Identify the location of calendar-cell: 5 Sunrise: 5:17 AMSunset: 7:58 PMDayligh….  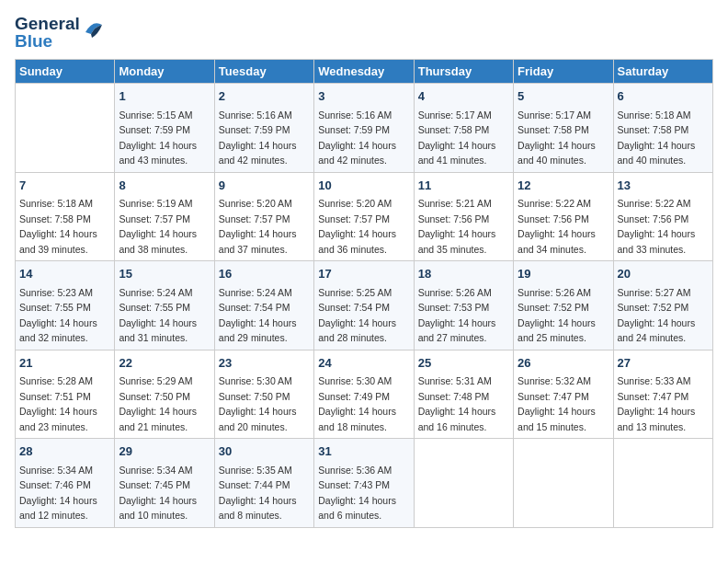
(563, 129).